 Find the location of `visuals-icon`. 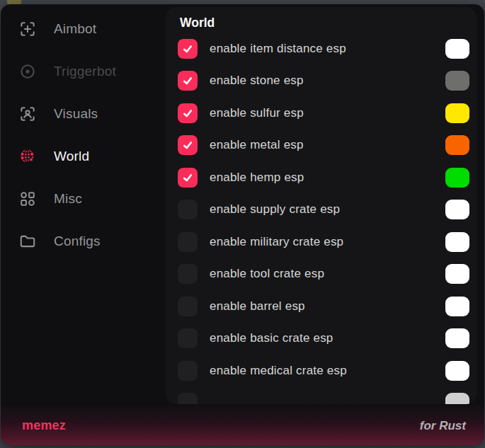

visuals-icon is located at coordinates (28, 114).